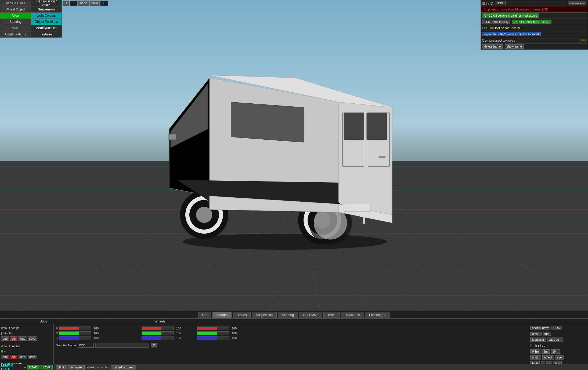 The width and height of the screenshot is (588, 370). Describe the element at coordinates (378, 315) in the screenshot. I see `tab-passengers: Passengers` at that location.